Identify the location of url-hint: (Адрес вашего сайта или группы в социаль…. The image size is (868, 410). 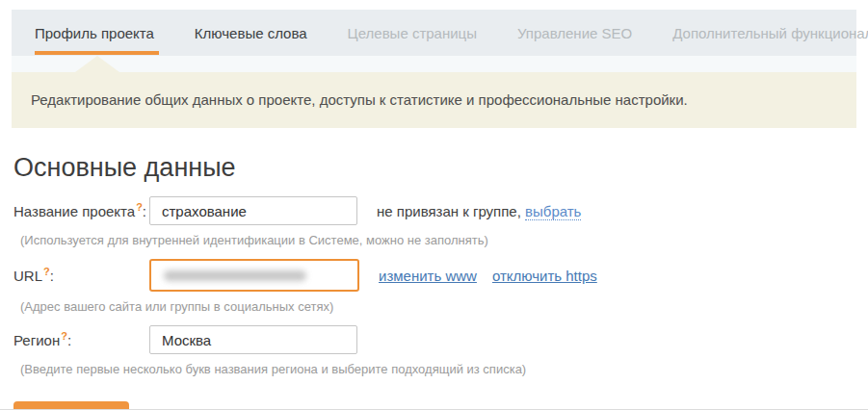
(434, 306).